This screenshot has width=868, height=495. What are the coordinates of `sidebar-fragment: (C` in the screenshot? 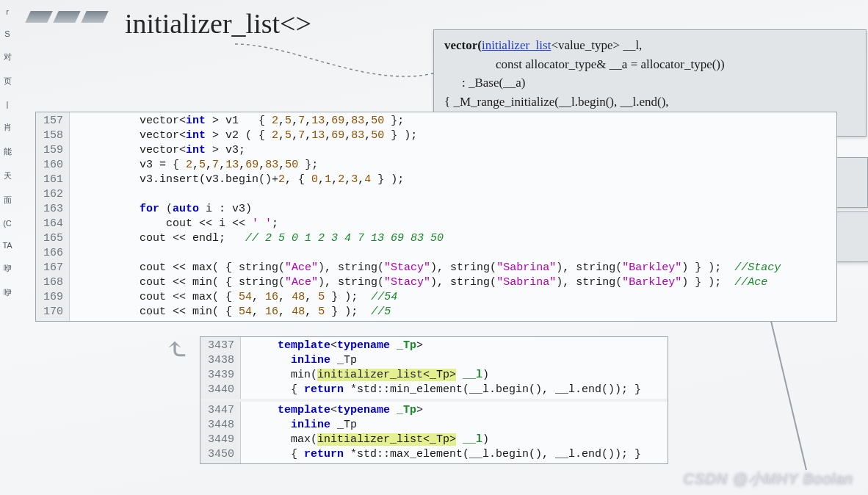 It's located at (7, 223).